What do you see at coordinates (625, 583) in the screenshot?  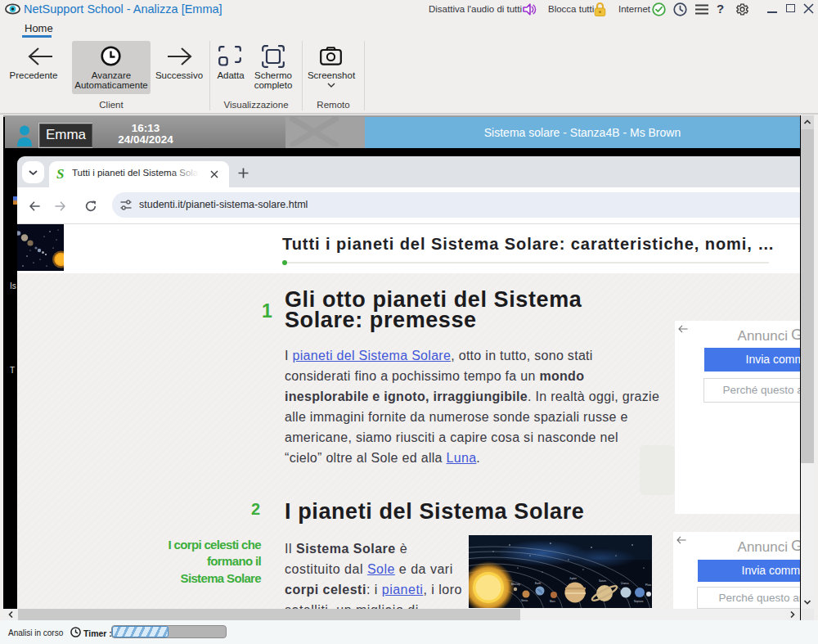 I see `svg-text: Uranus` at bounding box center [625, 583].